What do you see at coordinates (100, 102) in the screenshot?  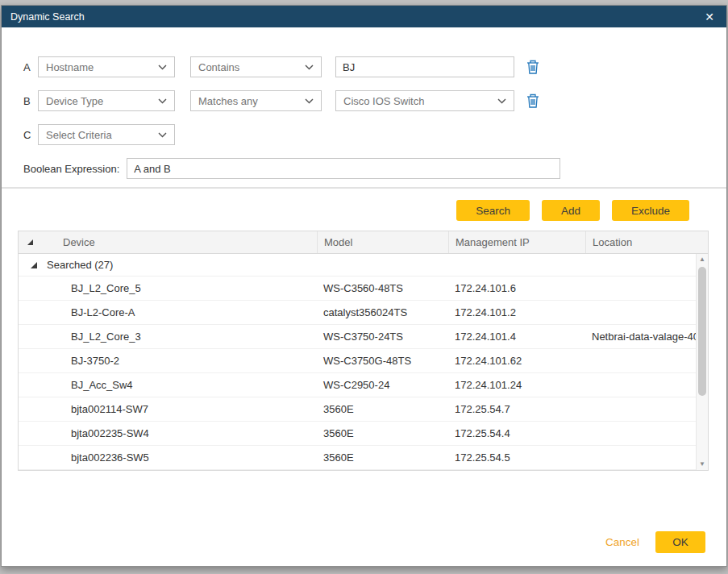 I see `criteria-b-field-value: Device Type` at bounding box center [100, 102].